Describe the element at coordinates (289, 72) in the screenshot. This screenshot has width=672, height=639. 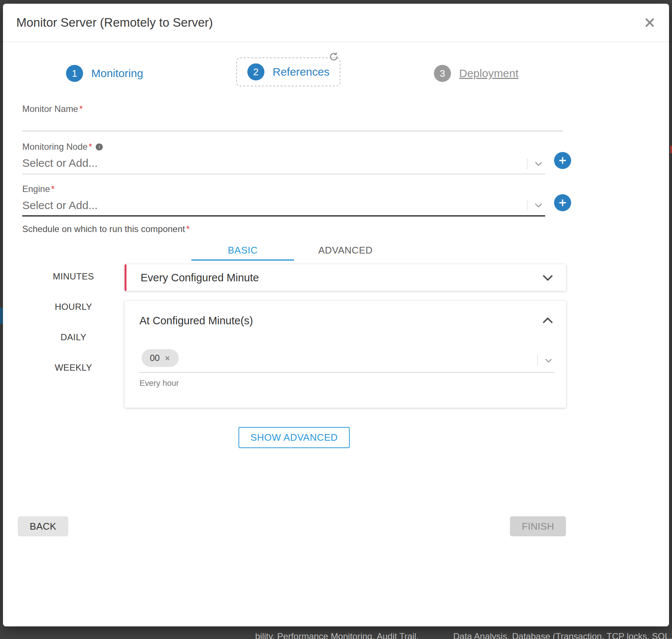
I see `step-references: 2 References` at that location.